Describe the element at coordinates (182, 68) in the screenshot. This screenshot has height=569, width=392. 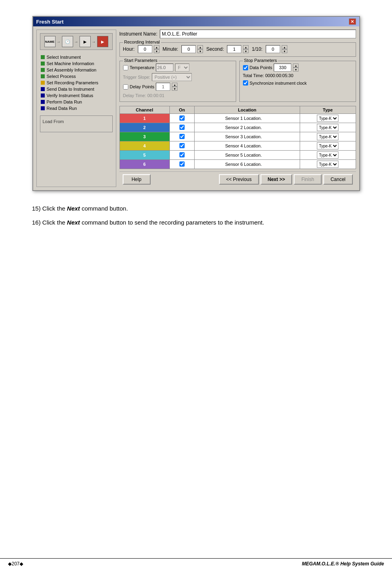
I see `temperature-unit-select: F` at that location.